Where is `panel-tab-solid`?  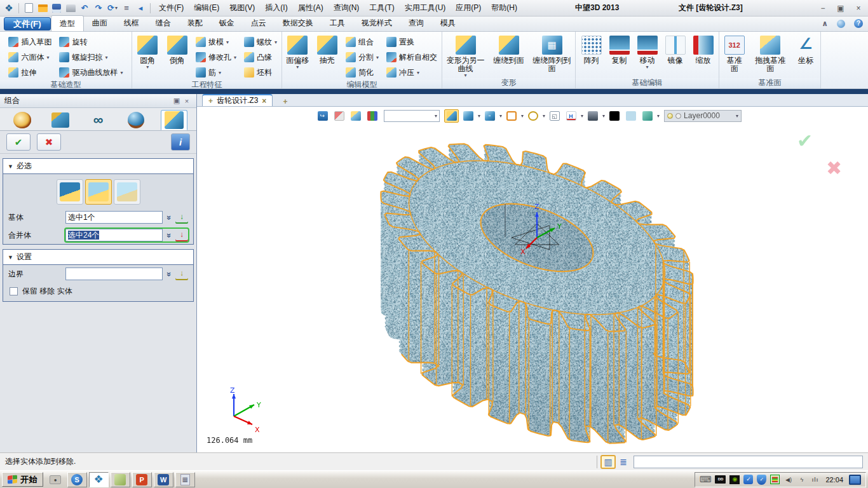
panel-tab-solid is located at coordinates (174, 120).